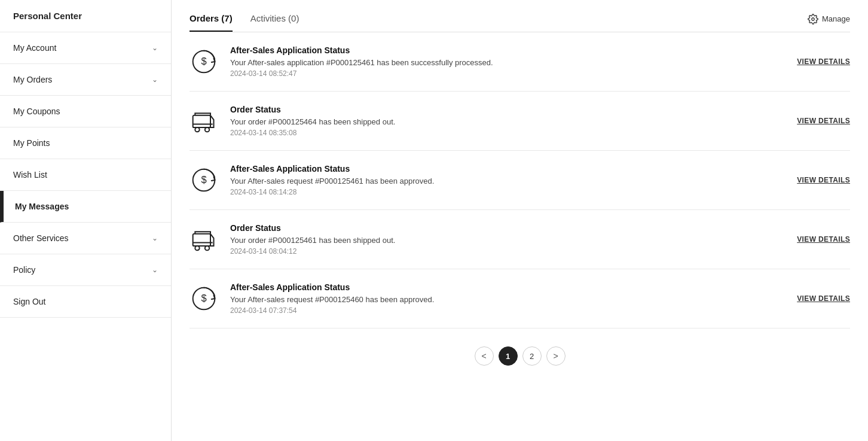 The width and height of the screenshot is (868, 441). Describe the element at coordinates (556, 356) in the screenshot. I see `pagination-next: >` at that location.